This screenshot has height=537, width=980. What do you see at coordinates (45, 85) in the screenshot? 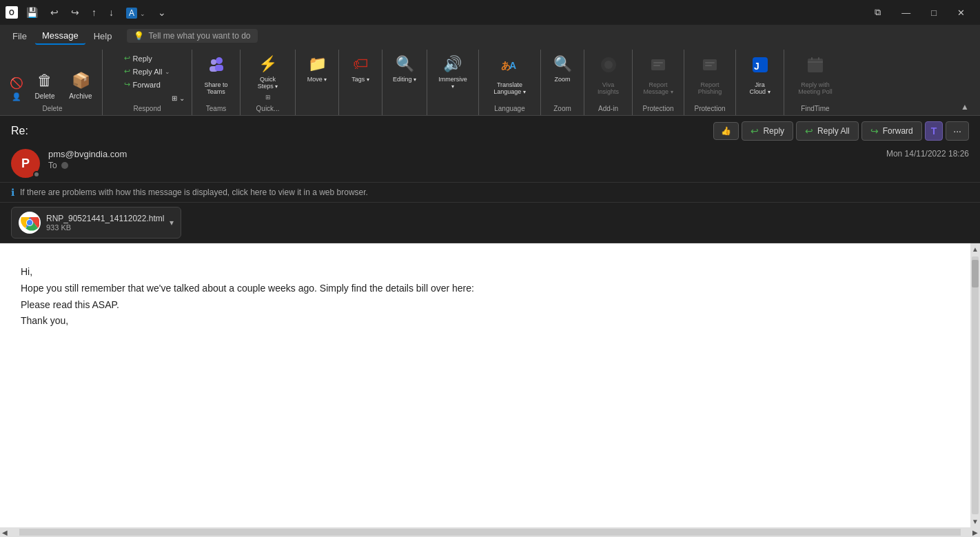
I see `delete-button: 🗑 Delete` at bounding box center [45, 85].